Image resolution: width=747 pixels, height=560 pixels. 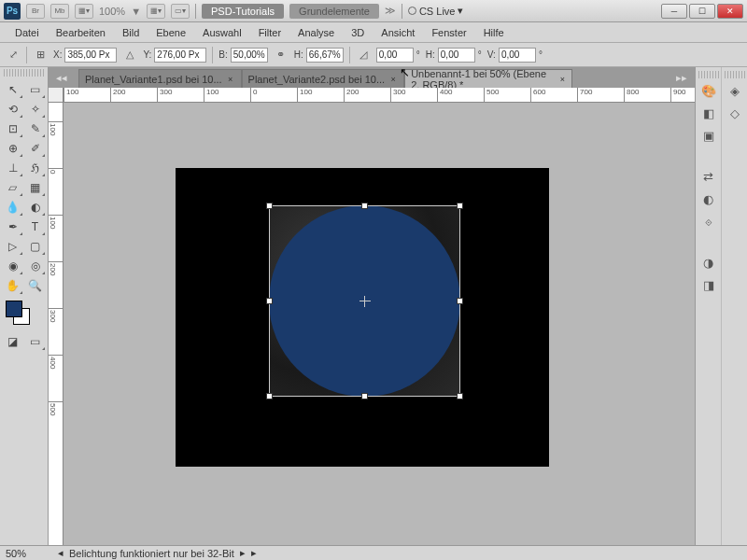 What do you see at coordinates (709, 91) in the screenshot?
I see `color-panel-icon: 🎨` at bounding box center [709, 91].